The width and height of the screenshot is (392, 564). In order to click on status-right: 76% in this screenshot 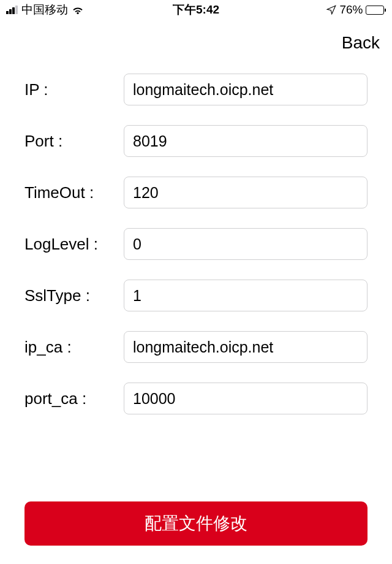, I will do `click(356, 10)`.